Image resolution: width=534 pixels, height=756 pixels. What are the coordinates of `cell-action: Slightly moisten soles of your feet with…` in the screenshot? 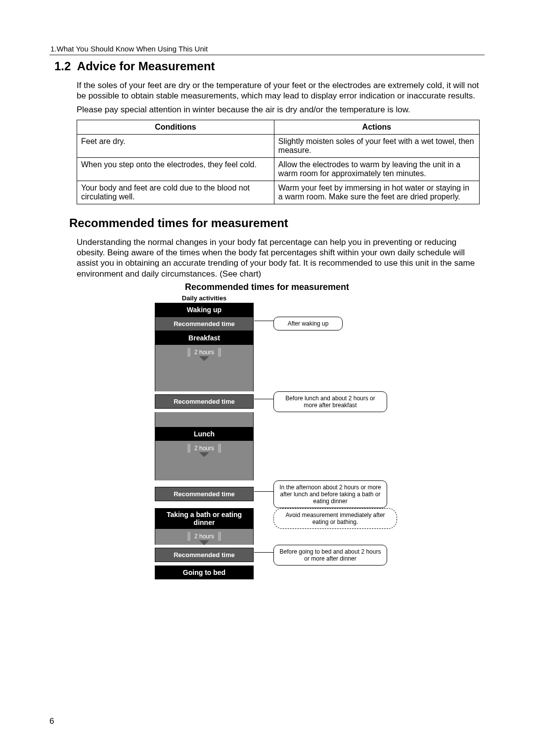 It's located at (377, 145).